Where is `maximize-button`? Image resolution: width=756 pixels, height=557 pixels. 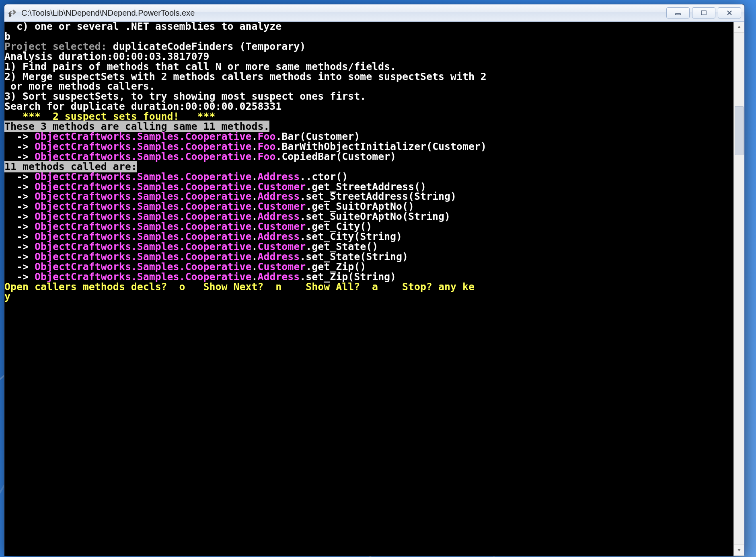 maximize-button is located at coordinates (704, 13).